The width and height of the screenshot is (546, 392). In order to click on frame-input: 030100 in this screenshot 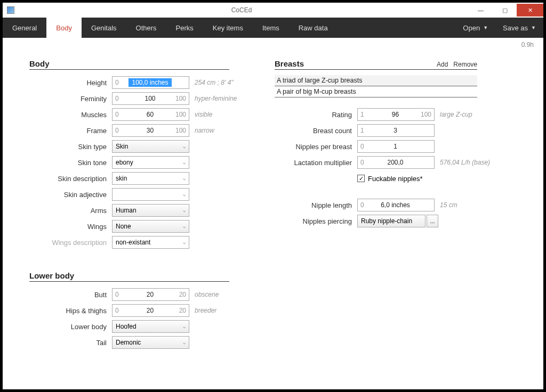, I will do `click(150, 130)`.